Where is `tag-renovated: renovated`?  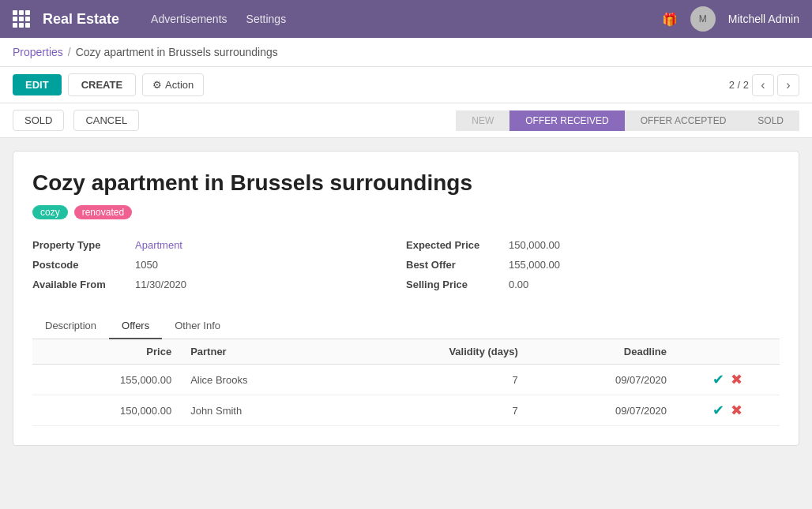 tag-renovated: renovated is located at coordinates (103, 212).